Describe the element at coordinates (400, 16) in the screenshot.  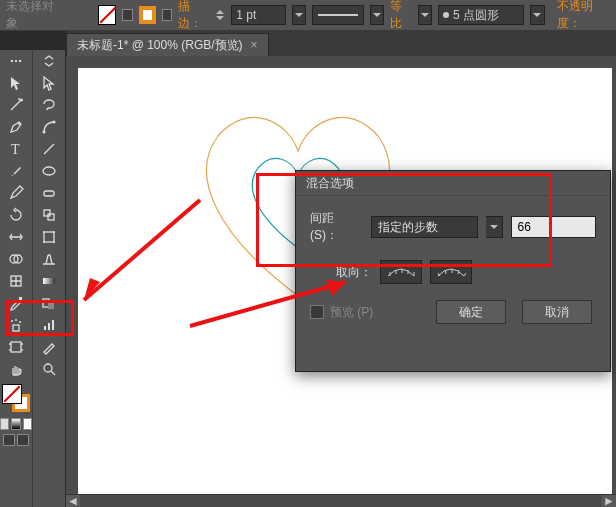
I see `uniform-label: 等比` at that location.